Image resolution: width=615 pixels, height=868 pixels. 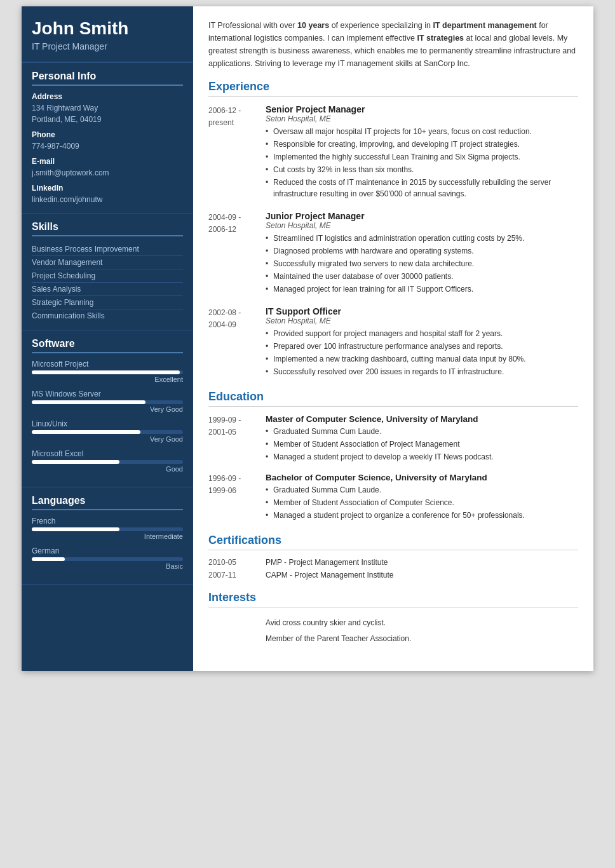 What do you see at coordinates (422, 238) in the screenshot?
I see `bullet-item: Streamlined IT logistics and administrat…` at bounding box center [422, 238].